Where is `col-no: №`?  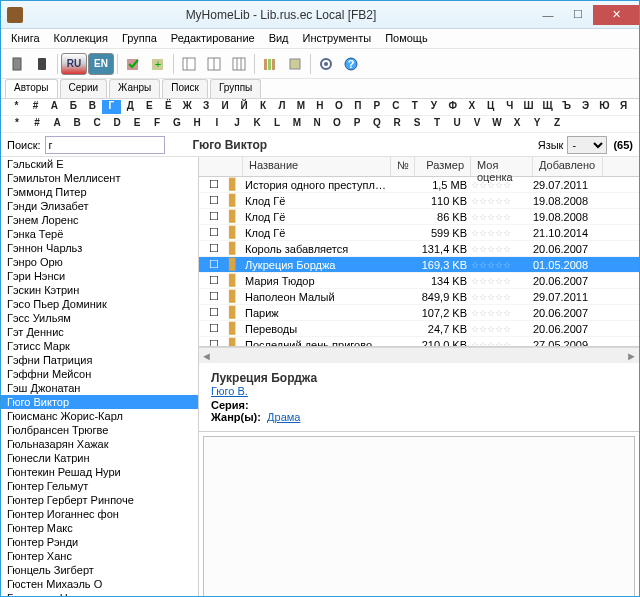 col-no: № is located at coordinates (403, 166).